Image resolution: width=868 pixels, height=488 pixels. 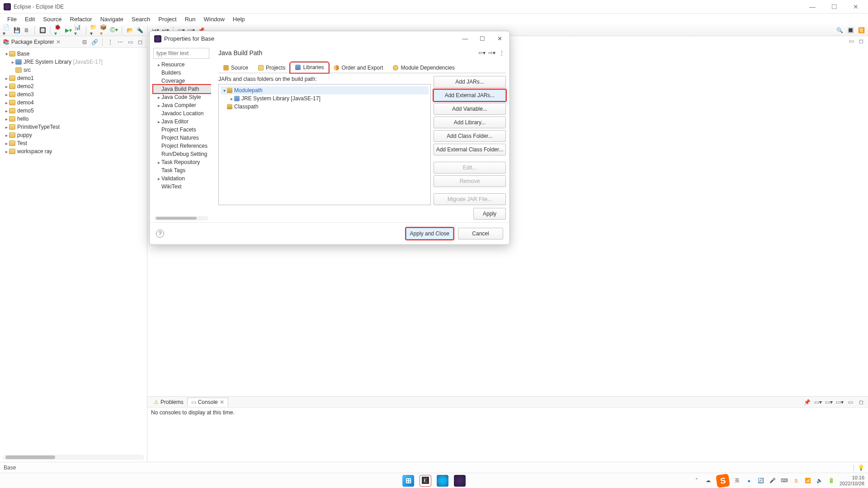 What do you see at coordinates (182, 187) in the screenshot?
I see `settings-item-wikitext: WikiText` at bounding box center [182, 187].